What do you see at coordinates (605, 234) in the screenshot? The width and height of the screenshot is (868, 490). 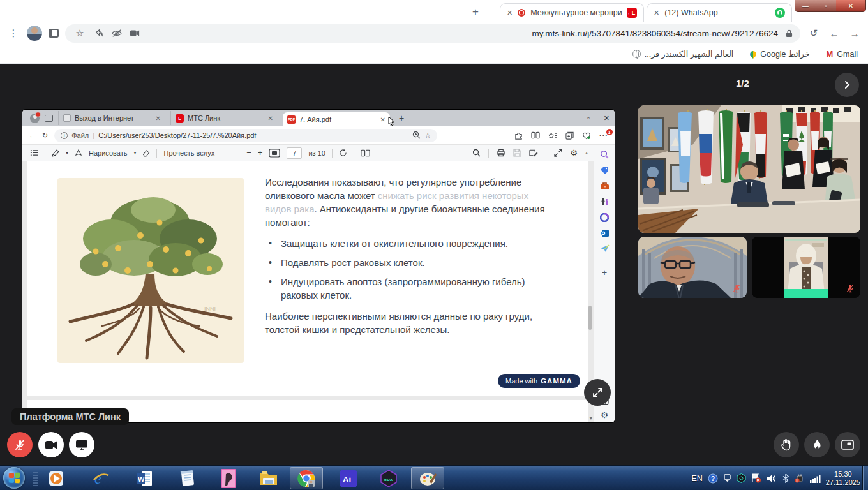 I see `outlook-icon` at bounding box center [605, 234].